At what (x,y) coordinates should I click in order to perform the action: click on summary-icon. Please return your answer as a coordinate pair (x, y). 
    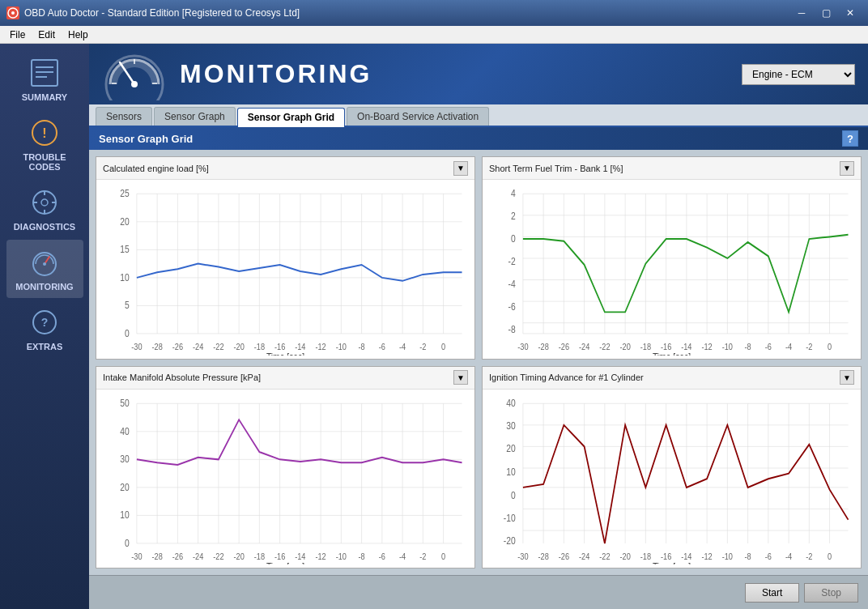
    Looking at the image, I should click on (45, 73).